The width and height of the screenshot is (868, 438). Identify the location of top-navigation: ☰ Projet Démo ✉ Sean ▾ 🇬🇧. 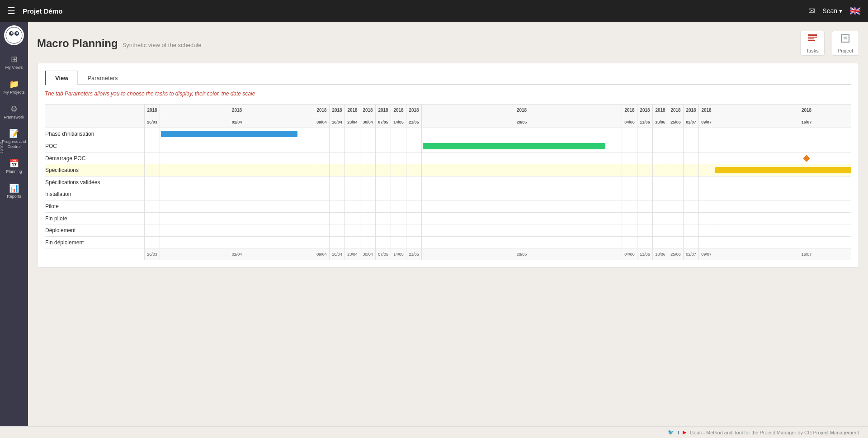
(434, 11).